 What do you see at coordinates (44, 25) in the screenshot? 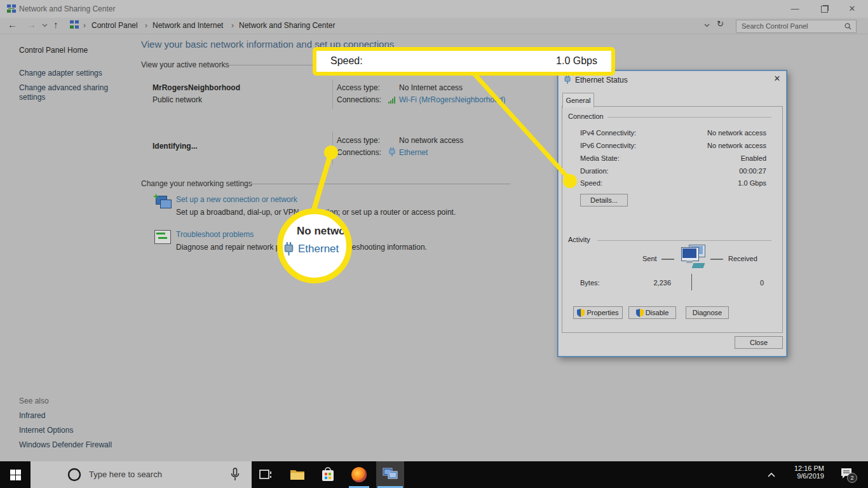
I see `recent-pages-chevron-icon` at bounding box center [44, 25].